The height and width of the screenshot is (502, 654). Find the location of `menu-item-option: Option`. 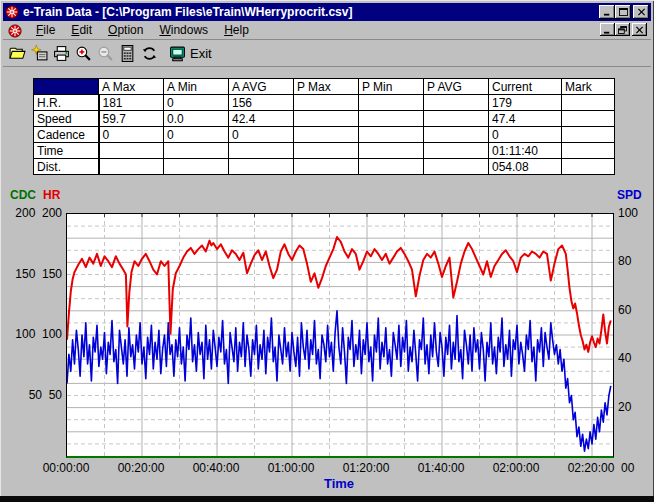

menu-item-option: Option is located at coordinates (126, 30).